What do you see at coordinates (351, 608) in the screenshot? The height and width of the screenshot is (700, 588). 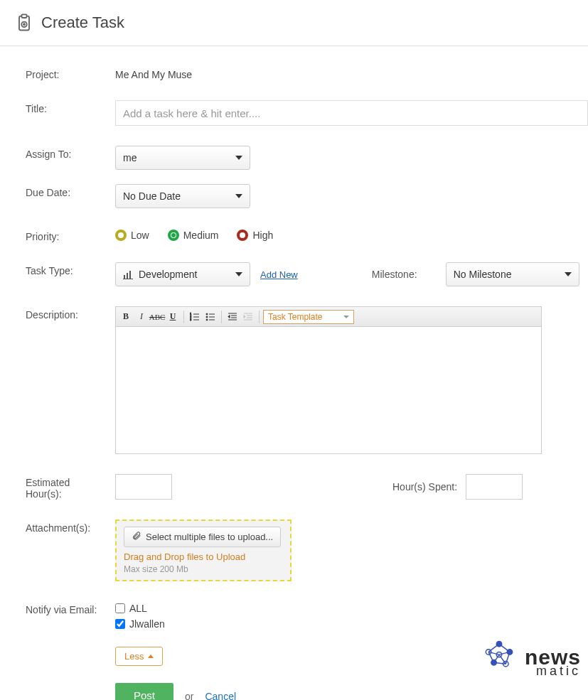 I see `notify-all-row: ALL` at bounding box center [351, 608].